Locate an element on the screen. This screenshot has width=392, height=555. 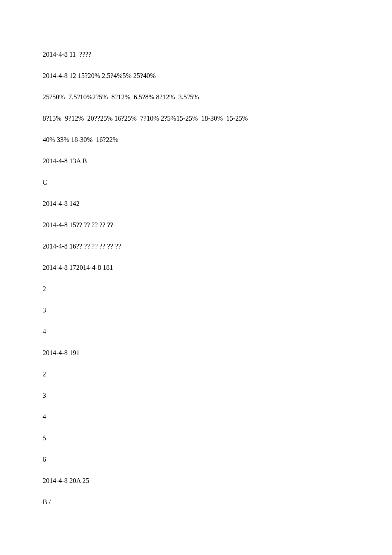
text-line: 5 is located at coordinates (196, 438).